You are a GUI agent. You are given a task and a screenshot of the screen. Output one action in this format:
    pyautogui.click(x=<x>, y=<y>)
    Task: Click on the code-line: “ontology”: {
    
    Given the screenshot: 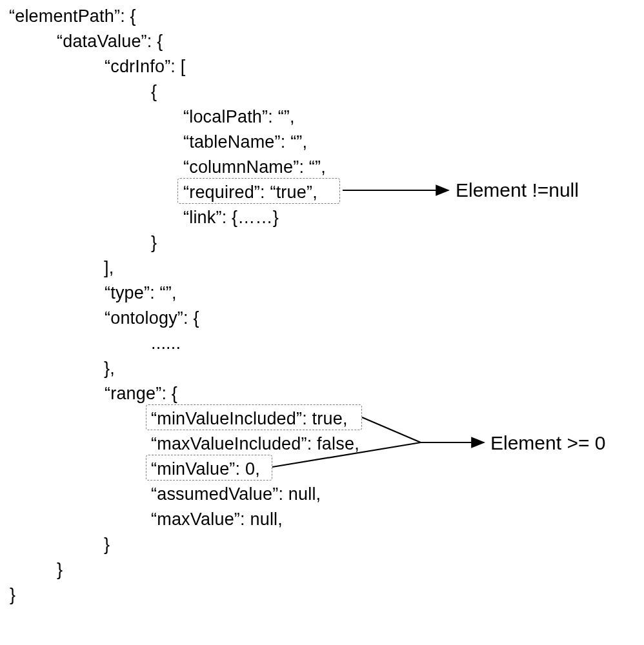 What is the action you would take?
    pyautogui.click(x=152, y=319)
    